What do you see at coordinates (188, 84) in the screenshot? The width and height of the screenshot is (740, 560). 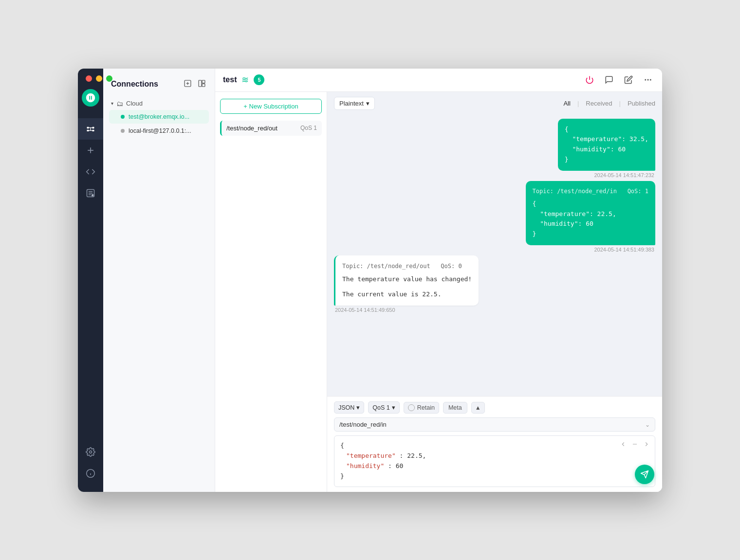 I see `plus-icon` at bounding box center [188, 84].